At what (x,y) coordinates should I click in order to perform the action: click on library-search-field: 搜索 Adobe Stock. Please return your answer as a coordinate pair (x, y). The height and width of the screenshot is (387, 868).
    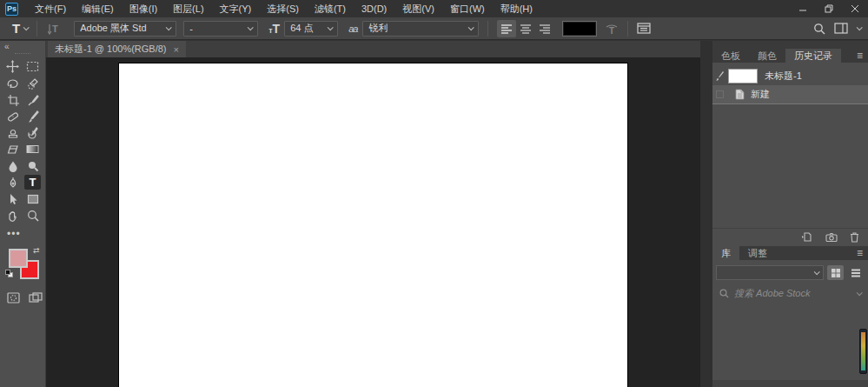
    Looking at the image, I should click on (791, 294).